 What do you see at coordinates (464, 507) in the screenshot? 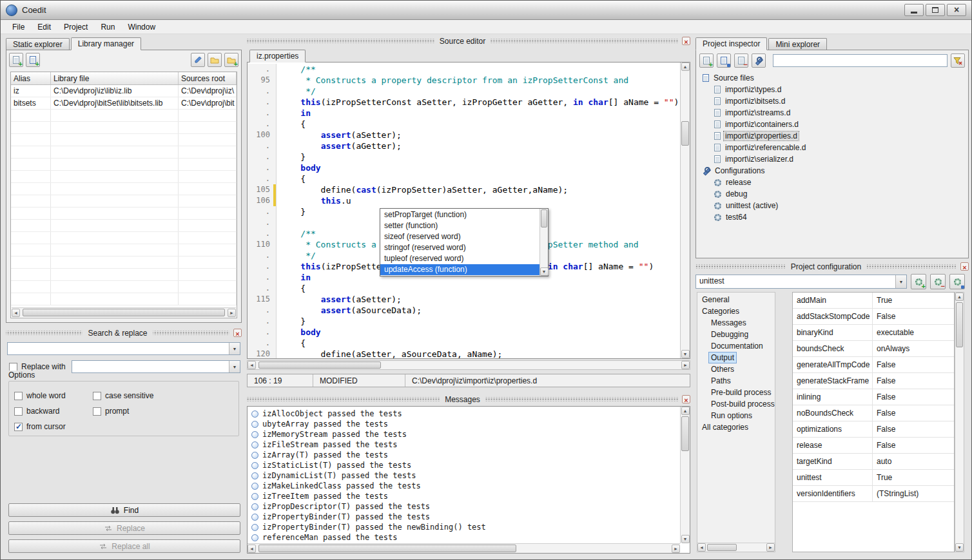
I see `message-row: izPropDescriptor(T) passed the tests` at bounding box center [464, 507].